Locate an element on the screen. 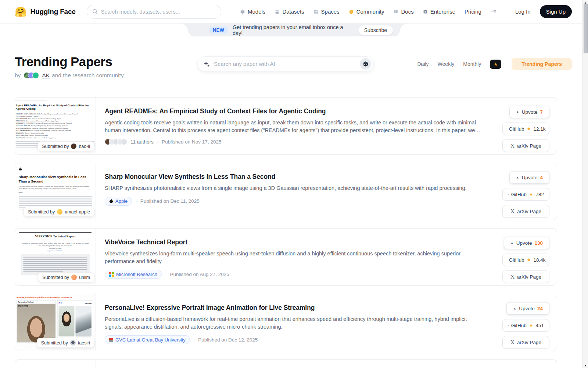 The image size is (588, 368). thumbnail-link: https://aka.ms/VibeVoice is located at coordinates (55, 251).